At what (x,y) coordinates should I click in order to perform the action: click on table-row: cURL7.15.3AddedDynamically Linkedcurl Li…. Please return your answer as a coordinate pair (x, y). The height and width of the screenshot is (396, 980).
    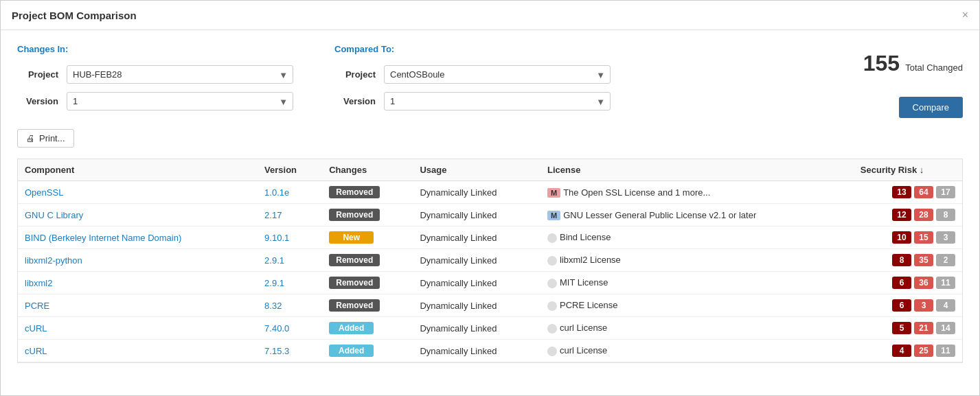
    Looking at the image, I should click on (490, 351).